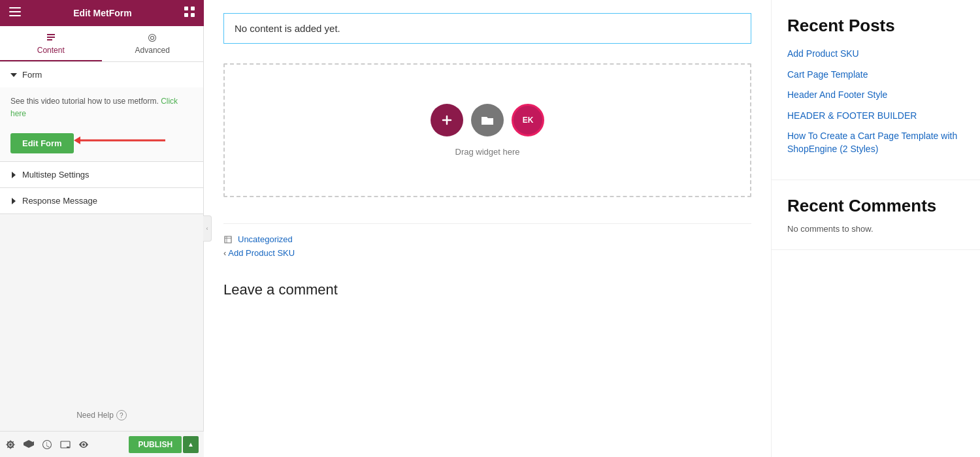 This screenshot has width=980, height=457. What do you see at coordinates (47, 445) in the screenshot?
I see `history-icon` at bounding box center [47, 445].